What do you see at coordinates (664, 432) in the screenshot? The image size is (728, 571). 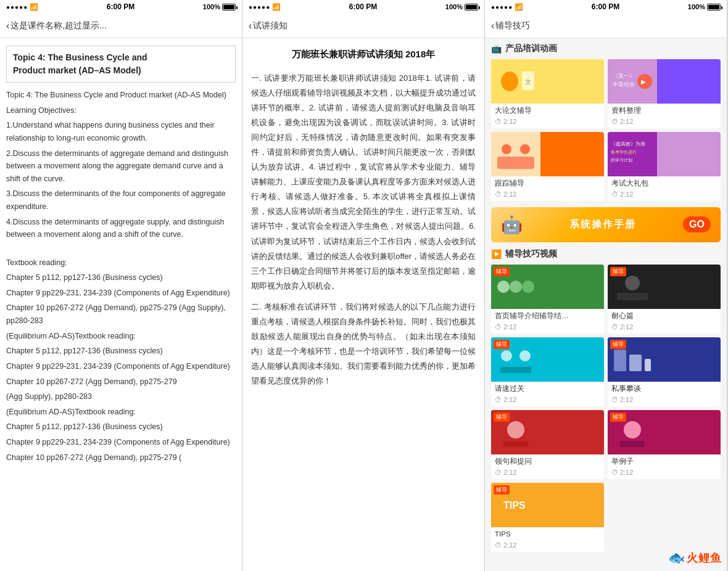 I see `tips-thumb-6: 辅导` at bounding box center [664, 432].